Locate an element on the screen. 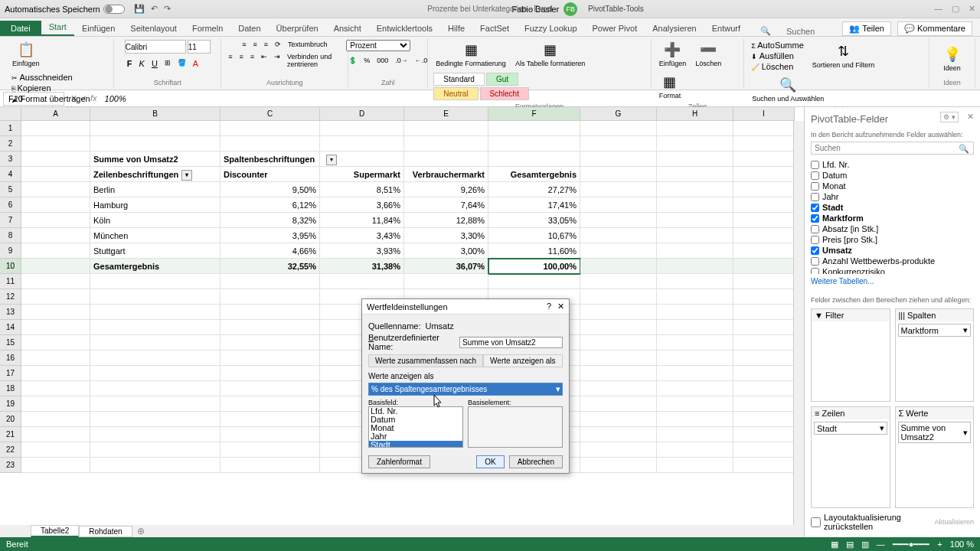 This screenshot has height=551, width=980. dec-dec: ←.0 is located at coordinates (421, 60).